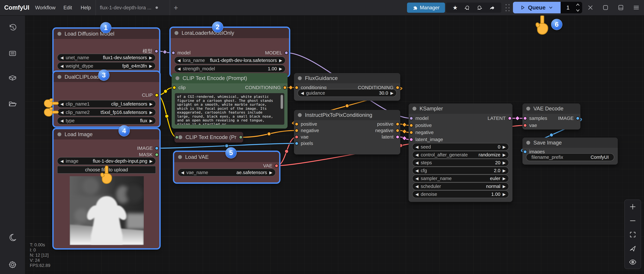 This screenshot has width=644, height=274. I want to click on widget-clip_name2: ◀clip_name2t5xxl_fp16.safetensors▶, so click(106, 112).